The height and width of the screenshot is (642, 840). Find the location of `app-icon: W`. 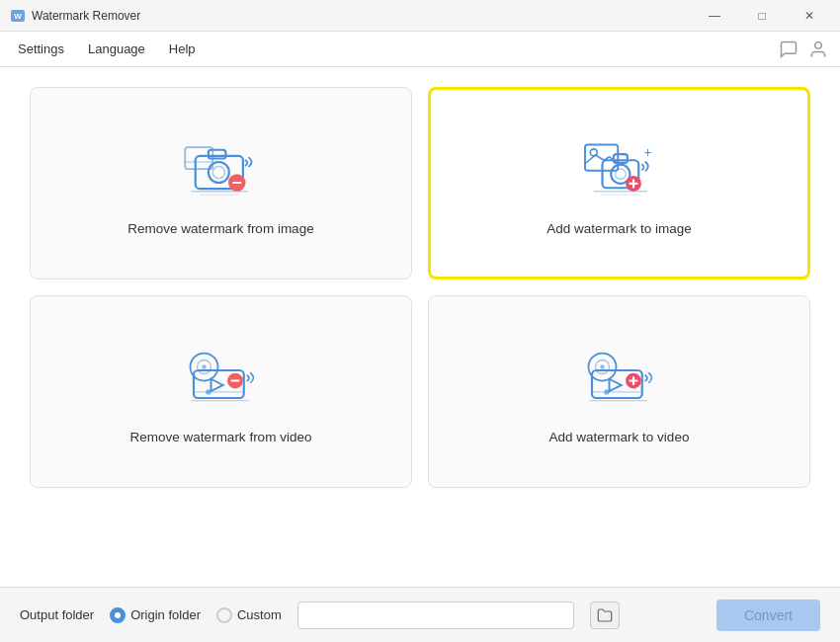

app-icon: W is located at coordinates (18, 16).